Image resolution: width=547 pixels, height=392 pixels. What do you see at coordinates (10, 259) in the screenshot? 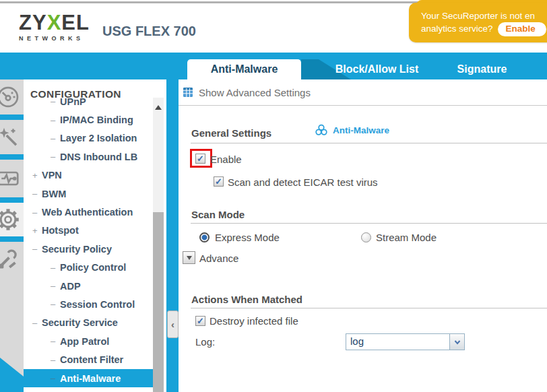
I see `maintenance-tools-icon` at bounding box center [10, 259].